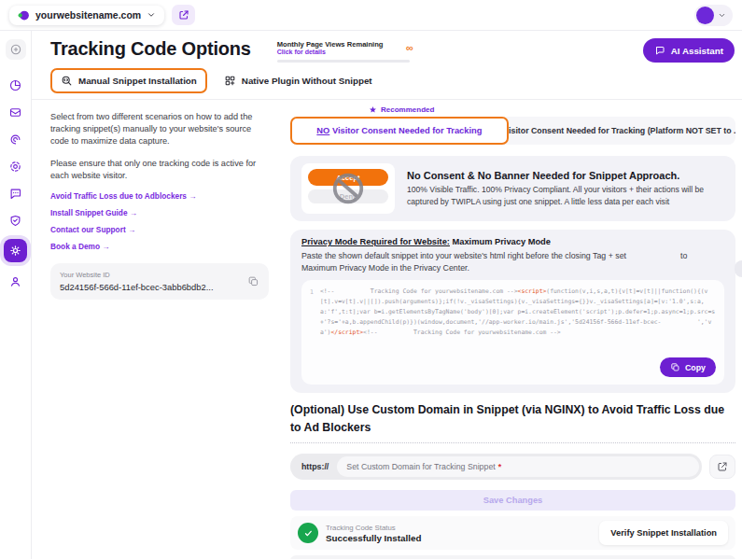 Image resolution: width=742 pixels, height=560 pixels. Describe the element at coordinates (722, 467) in the screenshot. I see `open-domain-button` at that location.